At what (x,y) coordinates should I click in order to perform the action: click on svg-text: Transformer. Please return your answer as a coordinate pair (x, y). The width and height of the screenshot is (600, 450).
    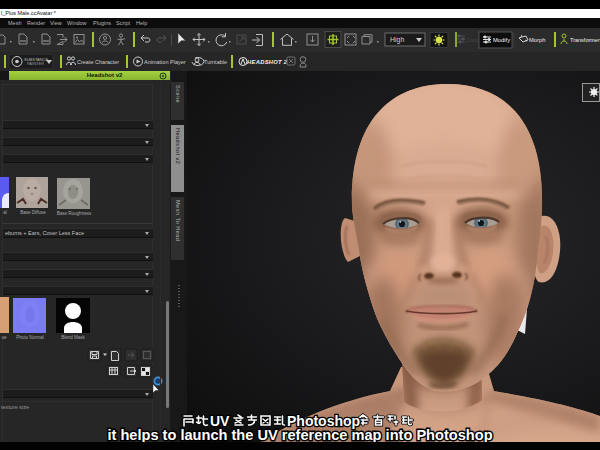
    Looking at the image, I should click on (585, 40).